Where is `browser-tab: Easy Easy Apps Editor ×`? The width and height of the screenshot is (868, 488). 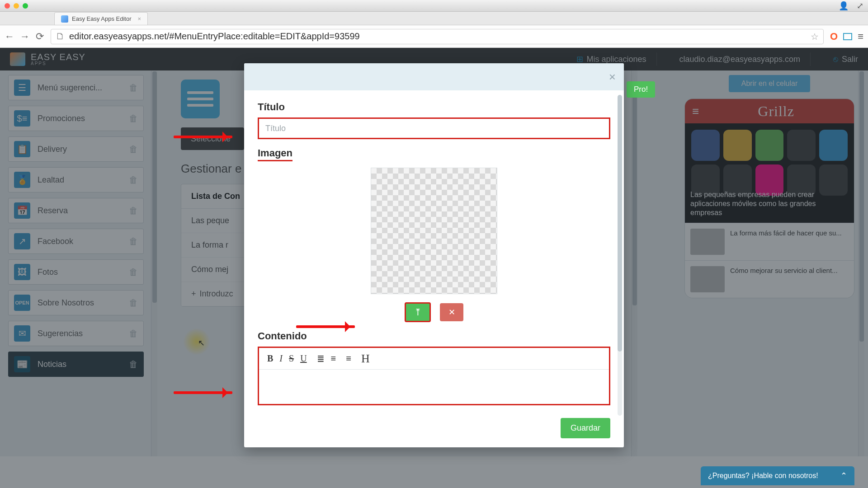
browser-tab: Easy Easy Apps Editor × is located at coordinates (101, 19).